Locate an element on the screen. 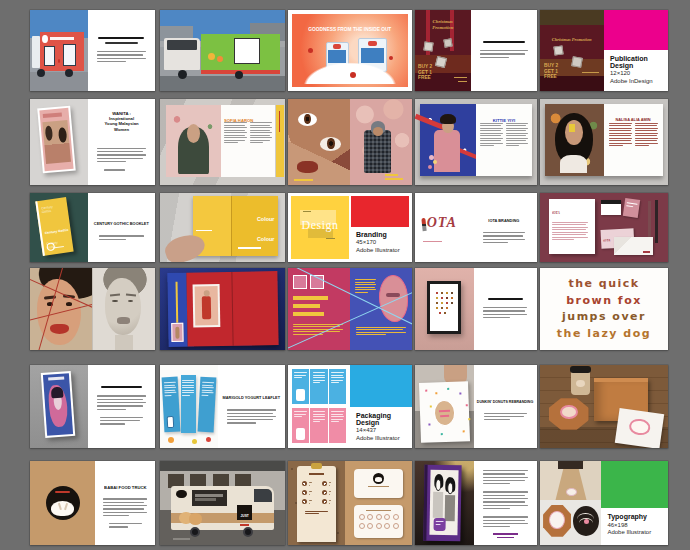 Image resolution: width=690 pixels, height=550 pixels. thumb-typography-spec: Typography 46×198 Adobe Illustrator is located at coordinates (604, 503).